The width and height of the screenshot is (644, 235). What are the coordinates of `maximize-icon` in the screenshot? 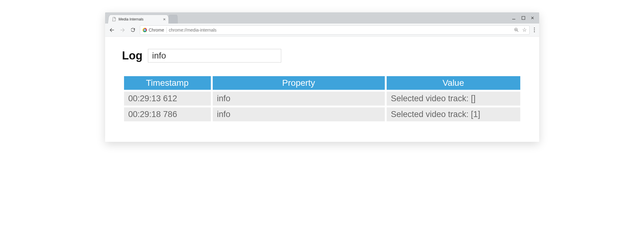 It's located at (523, 18).